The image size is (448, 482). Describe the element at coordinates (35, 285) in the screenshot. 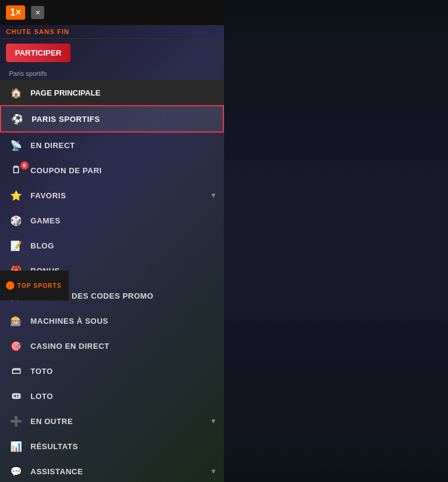

I see `top-sports-section: TOP SPORTS` at that location.